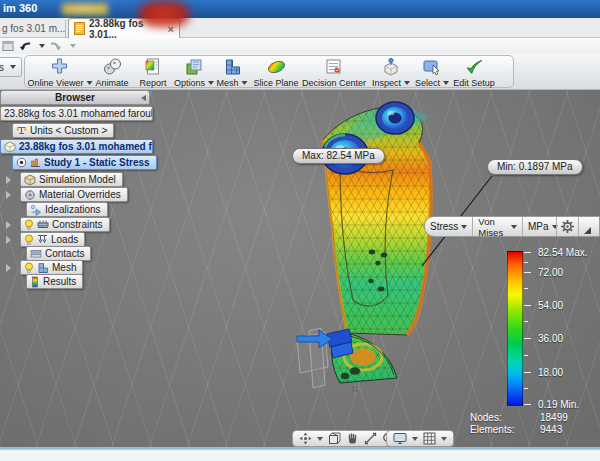 The image size is (600, 461). Describe the element at coordinates (391, 72) in the screenshot. I see `ribbon-inspect: Inspect` at that location.